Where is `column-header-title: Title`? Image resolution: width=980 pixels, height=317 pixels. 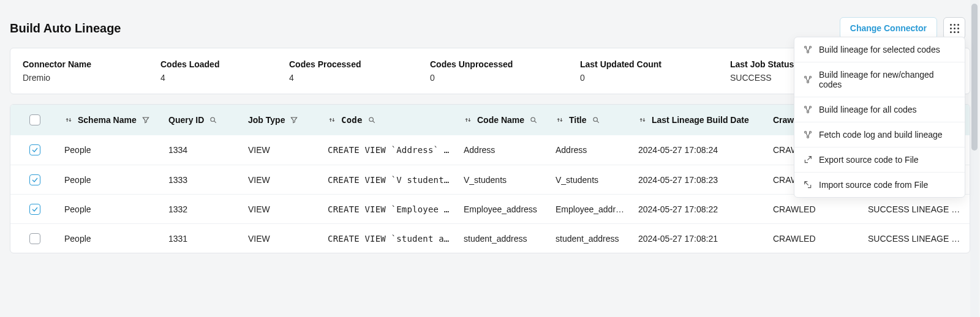
column-header-title: Title is located at coordinates (592, 120).